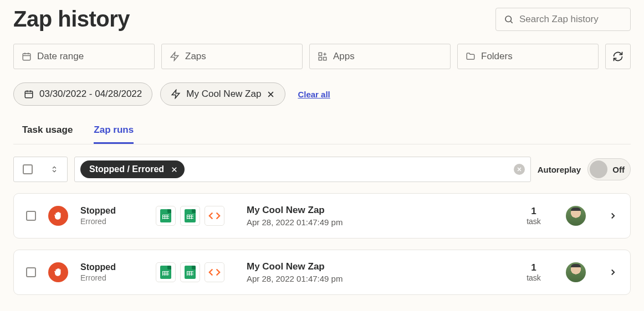 The image size is (644, 311). I want to click on apps-filter: Apps, so click(380, 56).